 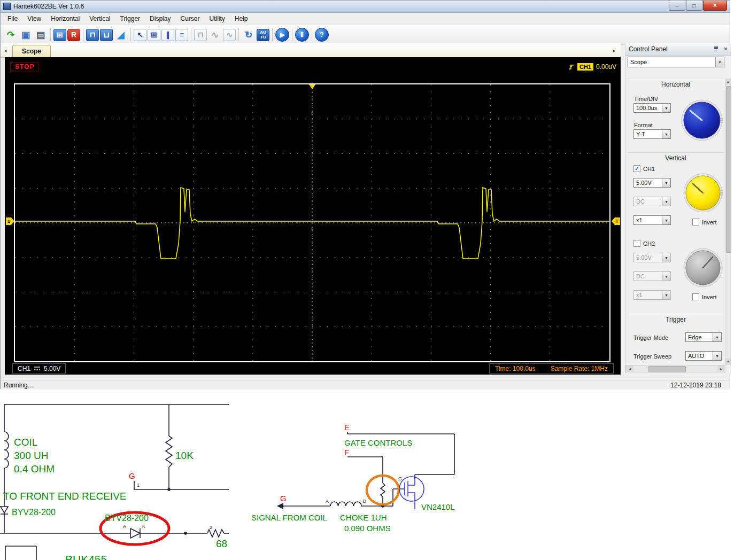 I want to click on ch2-enable-checkbox: CH2, so click(x=644, y=244).